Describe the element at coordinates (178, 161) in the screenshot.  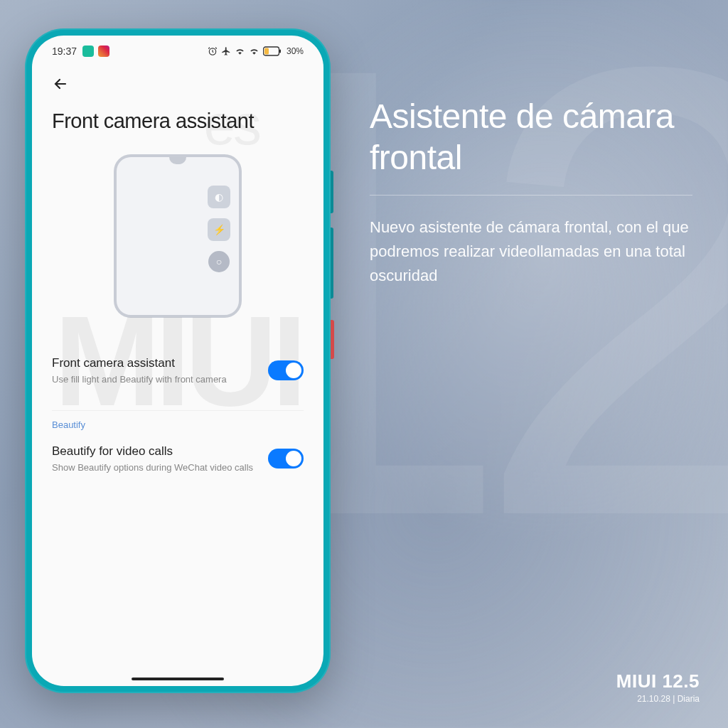
I see `illustration-notch` at that location.